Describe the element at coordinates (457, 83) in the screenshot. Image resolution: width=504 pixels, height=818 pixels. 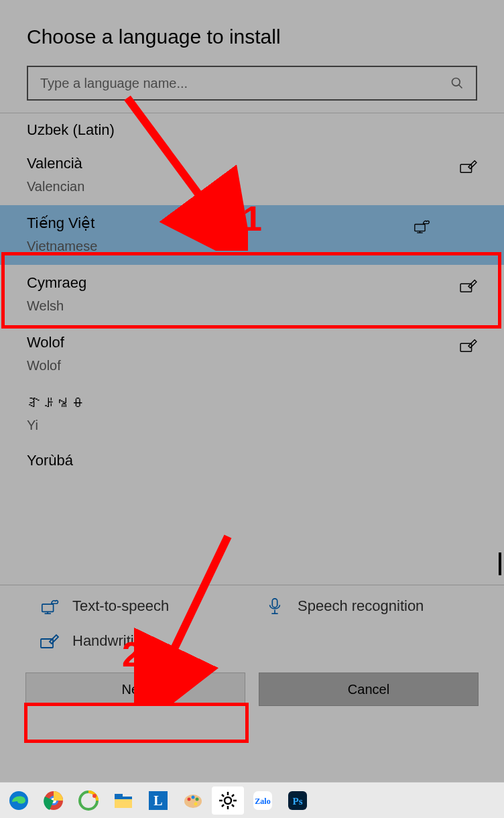
I see `search-icon` at that location.